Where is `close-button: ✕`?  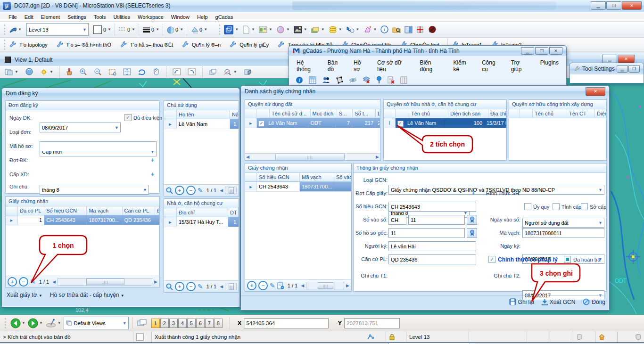
close-button: ✕ is located at coordinates (632, 6).